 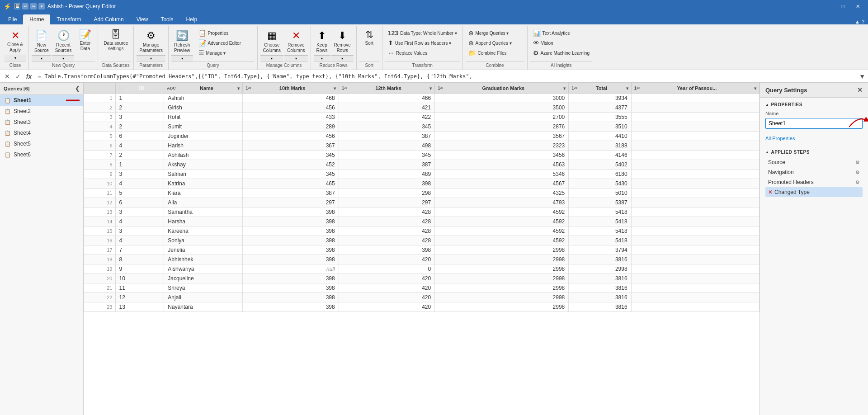 I want to click on data-source-settings-button: 🗄 Data sourcesettings, so click(x=116, y=41).